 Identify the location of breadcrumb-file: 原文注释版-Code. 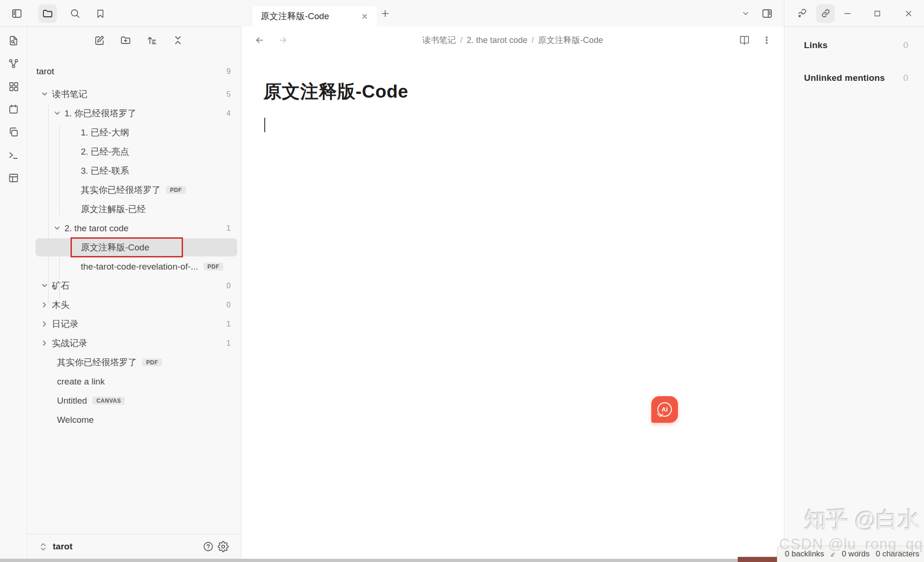
(571, 40).